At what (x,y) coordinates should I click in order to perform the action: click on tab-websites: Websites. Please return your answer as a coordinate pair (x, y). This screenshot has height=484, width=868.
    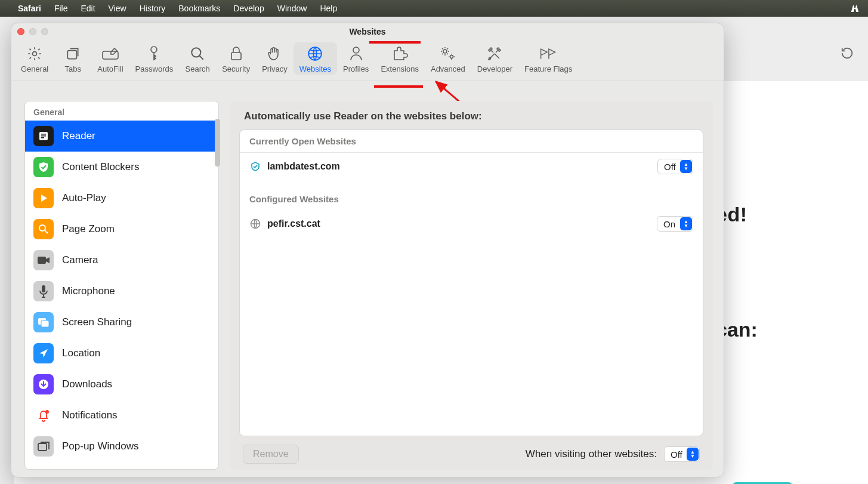
    Looking at the image, I should click on (315, 58).